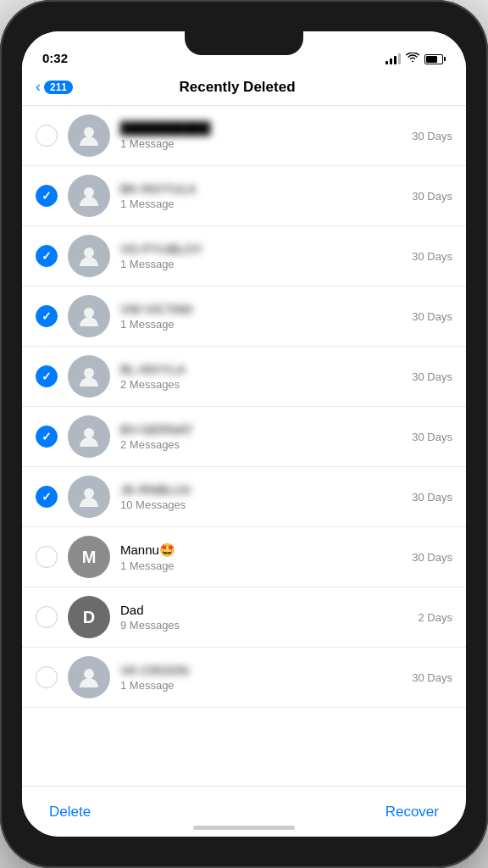 The width and height of the screenshot is (488, 868). I want to click on list-item: ██████████1 Message30 Days, so click(244, 136).